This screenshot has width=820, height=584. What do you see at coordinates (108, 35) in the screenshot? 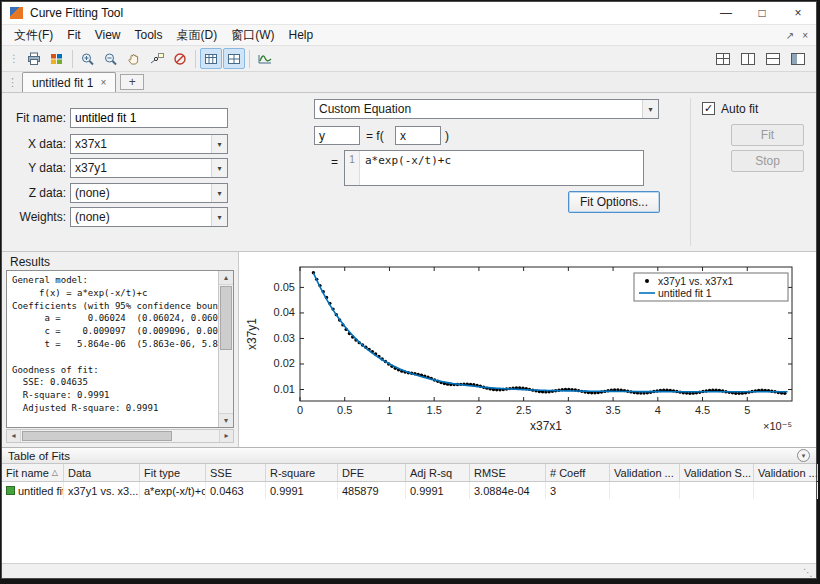
I see `menu-item-view: View` at bounding box center [108, 35].